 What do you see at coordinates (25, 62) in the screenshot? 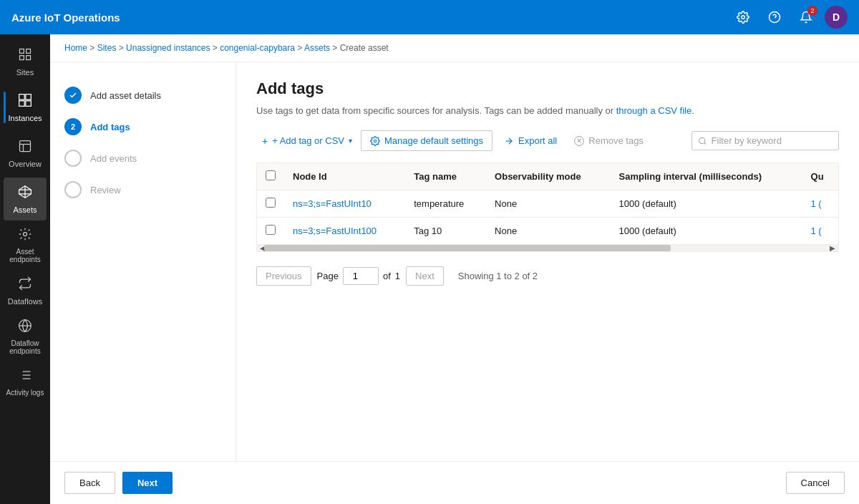
I see `sidebar-item-sites: Sites` at bounding box center [25, 62].